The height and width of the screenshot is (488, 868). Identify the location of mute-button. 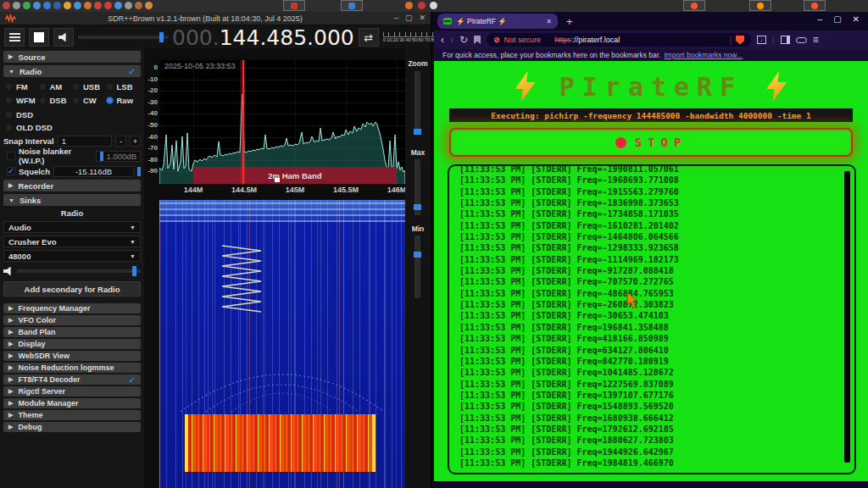
(64, 37).